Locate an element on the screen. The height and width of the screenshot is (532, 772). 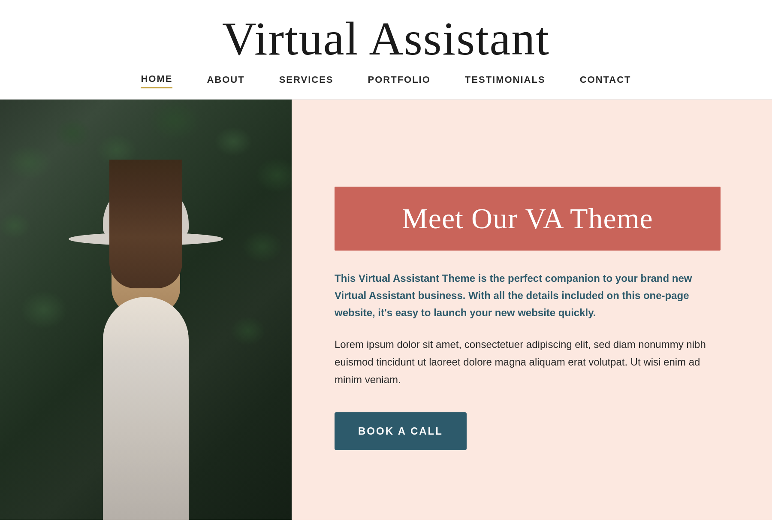
nav-item-about: ABOUT is located at coordinates (226, 81).